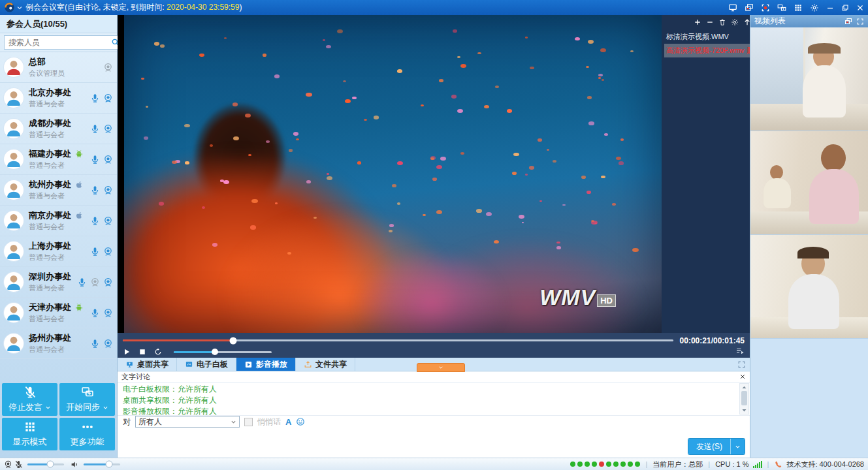 This screenshot has height=470, width=868. What do you see at coordinates (18, 465) in the screenshot?
I see `mic-muted-icon` at bounding box center [18, 465].